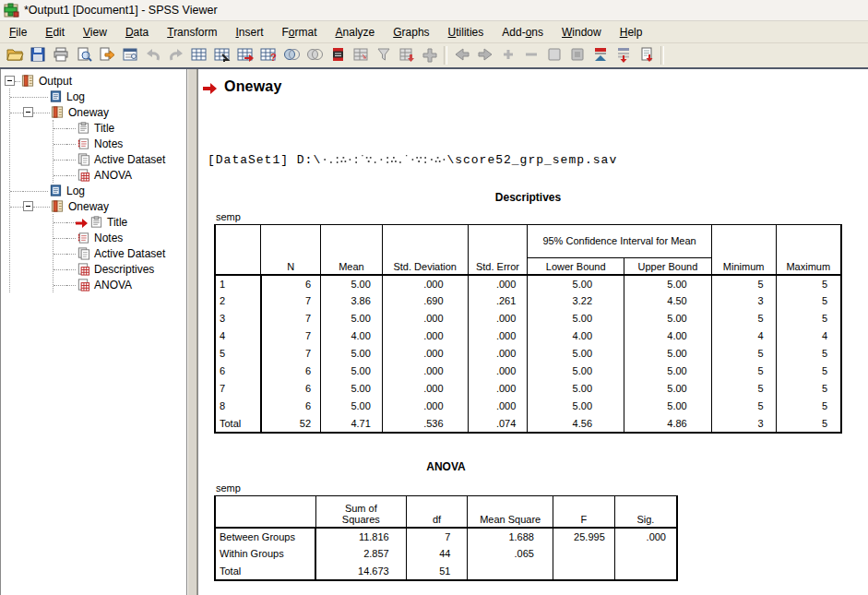 This screenshot has width=868, height=595. Describe the element at coordinates (631, 32) in the screenshot. I see `menu-help: Help` at that location.